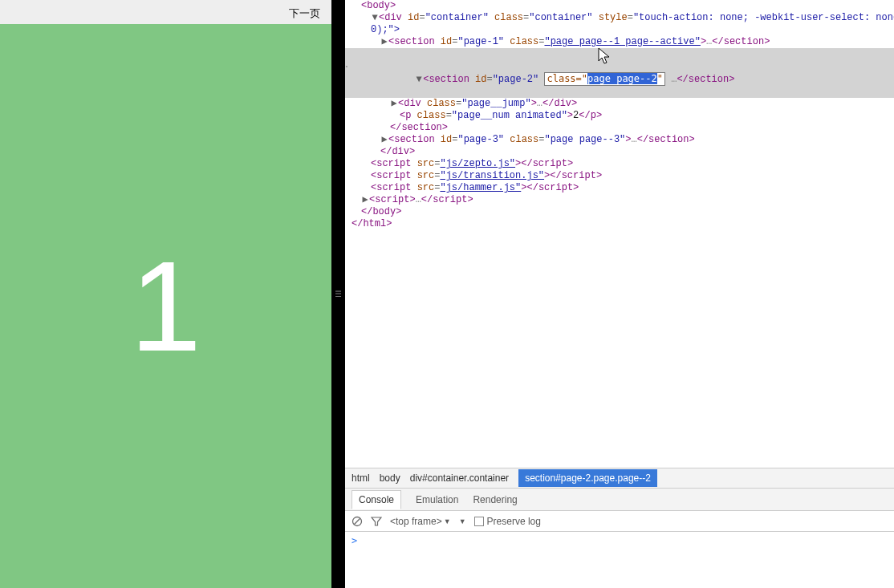 The width and height of the screenshot is (894, 588). Describe the element at coordinates (620, 478) in the screenshot. I see `breadcrumb: html body div#container.container sectio…` at that location.